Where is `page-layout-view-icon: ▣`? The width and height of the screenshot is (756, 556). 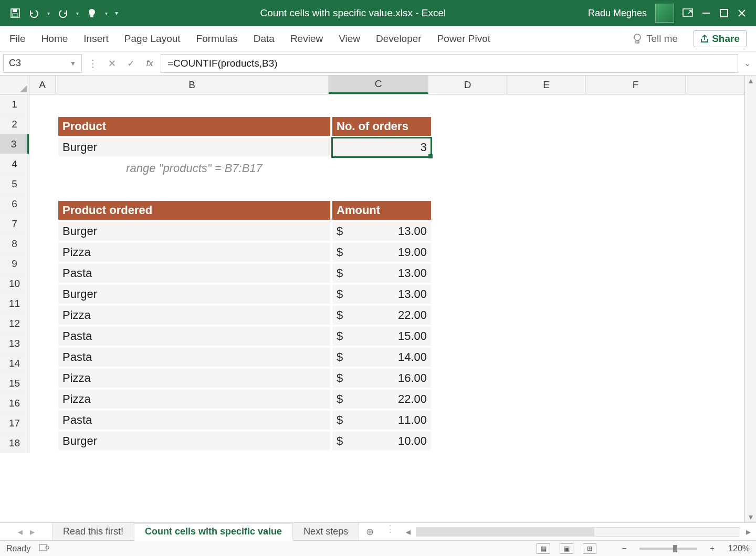
page-layout-view-icon: ▣ is located at coordinates (566, 549).